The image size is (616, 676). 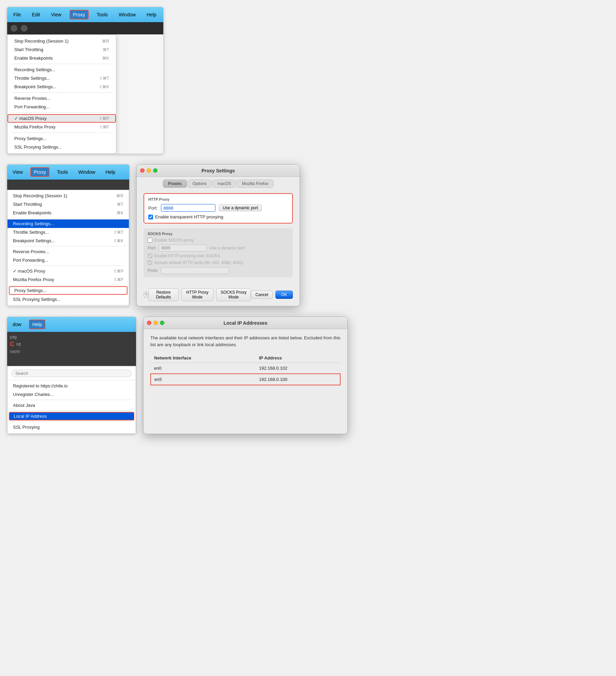 I want to click on http-proxy-mode-btn: HTTP Proxy Mode, so click(x=198, y=295).